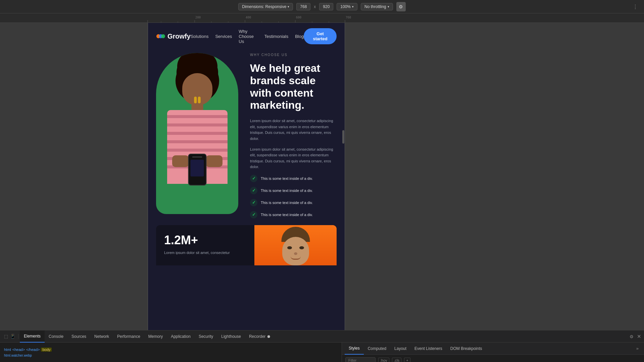 The width and height of the screenshot is (644, 362). I want to click on viewport-height-input: 920, so click(326, 7).